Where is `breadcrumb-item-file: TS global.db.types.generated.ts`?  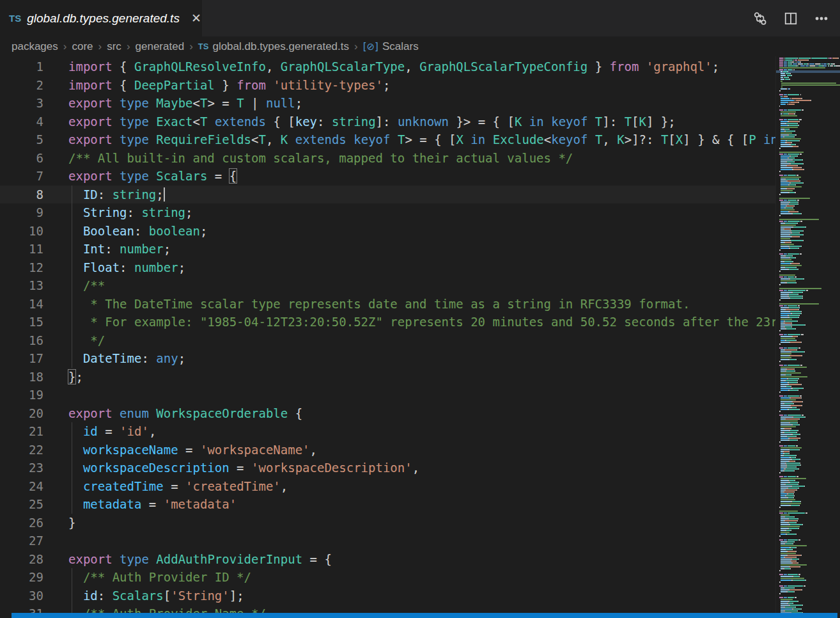
breadcrumb-item-file: TS global.db.types.generated.ts is located at coordinates (274, 47).